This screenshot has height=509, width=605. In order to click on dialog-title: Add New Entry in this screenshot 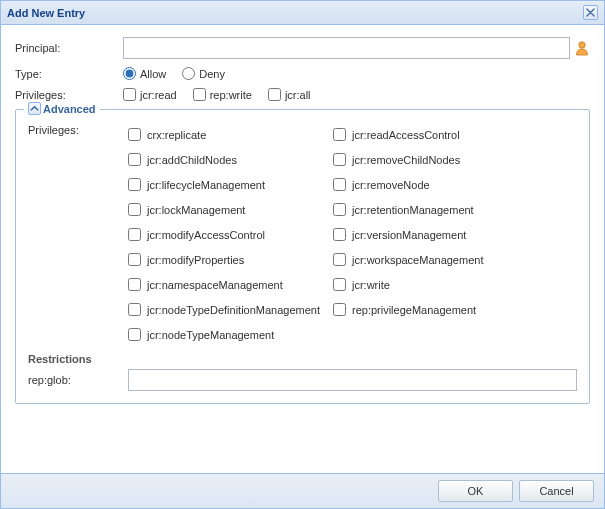, I will do `click(295, 13)`.